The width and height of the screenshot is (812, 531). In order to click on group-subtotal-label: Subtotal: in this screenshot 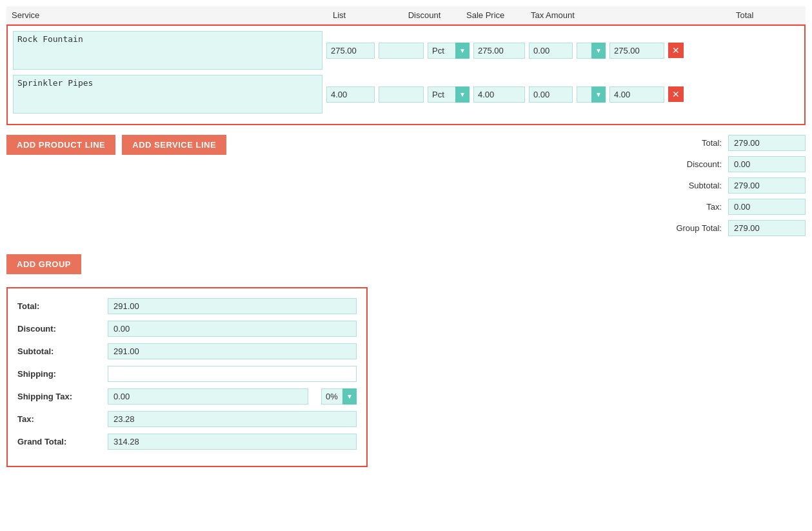, I will do `click(689, 186)`.